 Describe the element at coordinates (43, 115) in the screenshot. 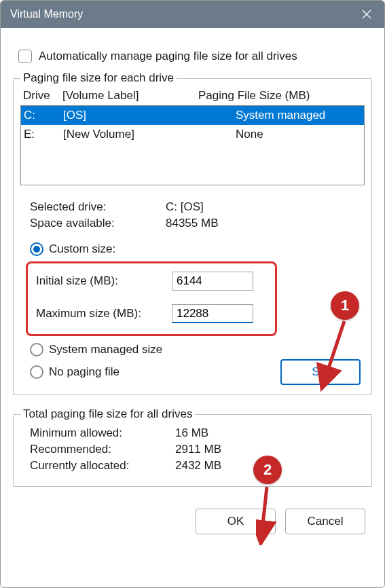

I see `drive-letter: C:` at that location.